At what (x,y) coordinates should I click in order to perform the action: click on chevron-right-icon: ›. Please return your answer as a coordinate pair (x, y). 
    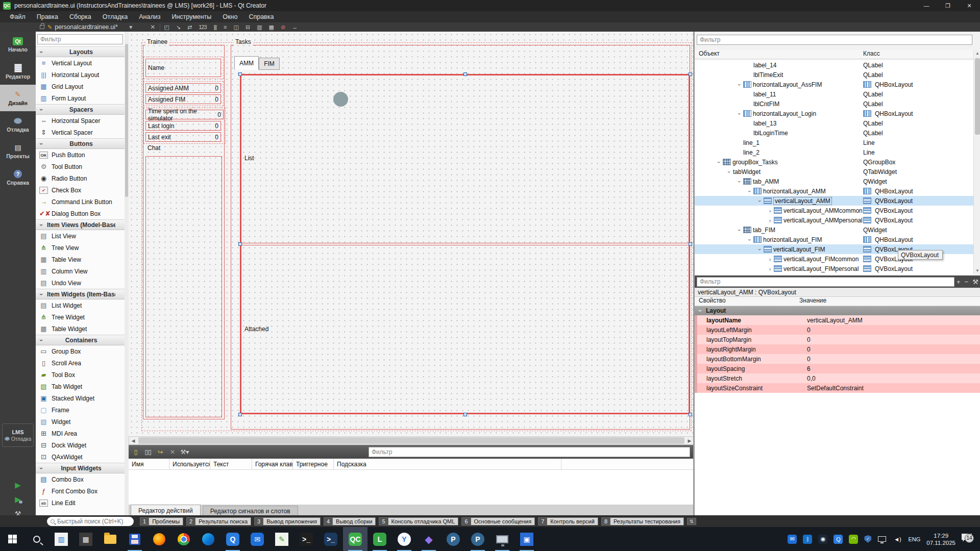
    Looking at the image, I should click on (770, 269).